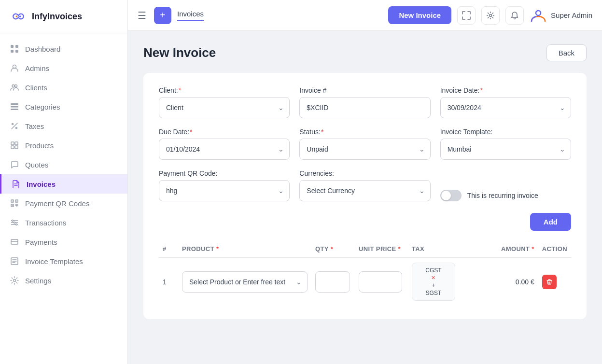  What do you see at coordinates (64, 68) in the screenshot?
I see `sidebar-item-admins: Admins` at bounding box center [64, 68].